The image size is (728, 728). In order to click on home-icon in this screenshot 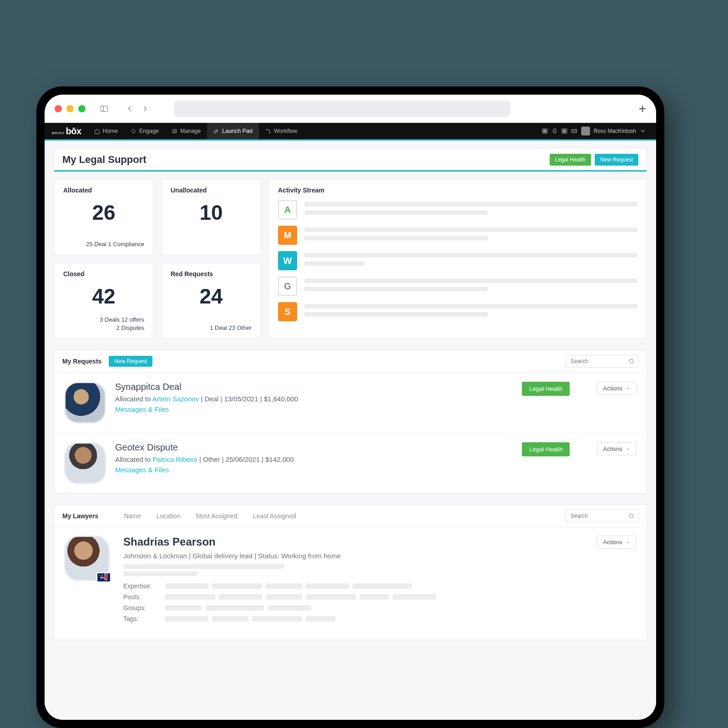, I will do `click(97, 131)`.